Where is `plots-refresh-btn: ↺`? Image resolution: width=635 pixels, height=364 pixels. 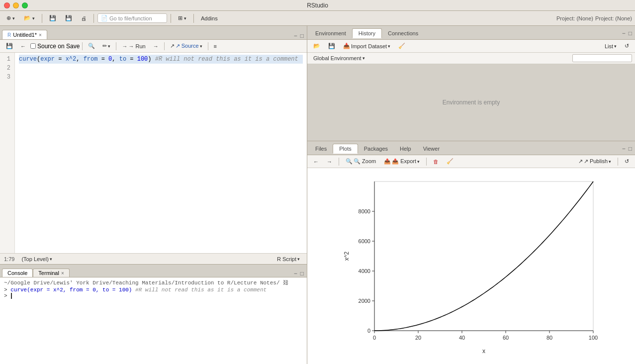 plots-refresh-btn: ↺ is located at coordinates (627, 161).